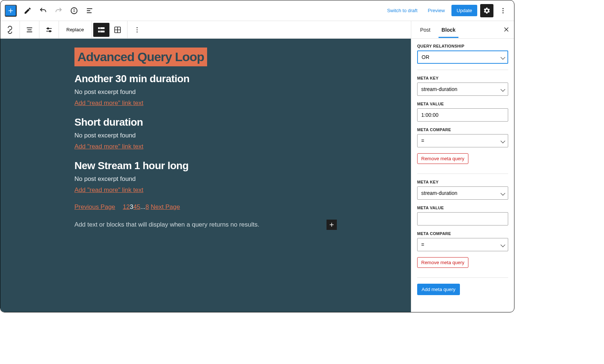  Describe the element at coordinates (90, 11) in the screenshot. I see `outline-icon` at that location.